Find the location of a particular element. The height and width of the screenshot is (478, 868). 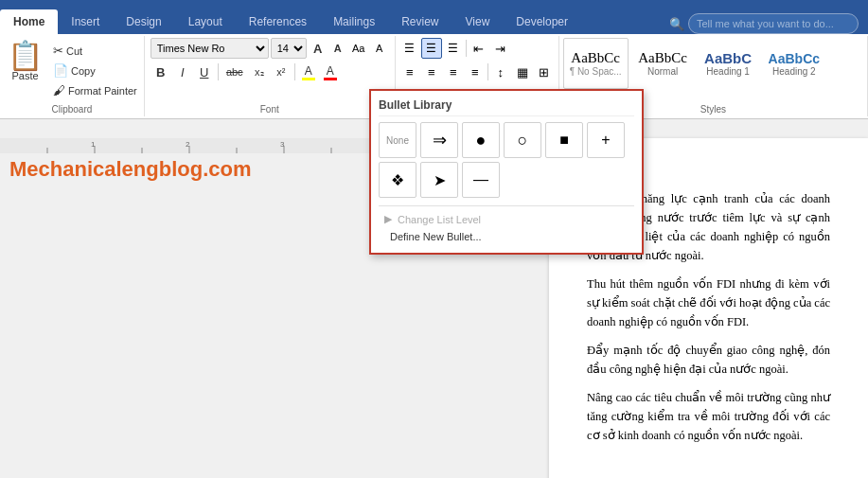

tab-insert: Insert is located at coordinates (85, 22).